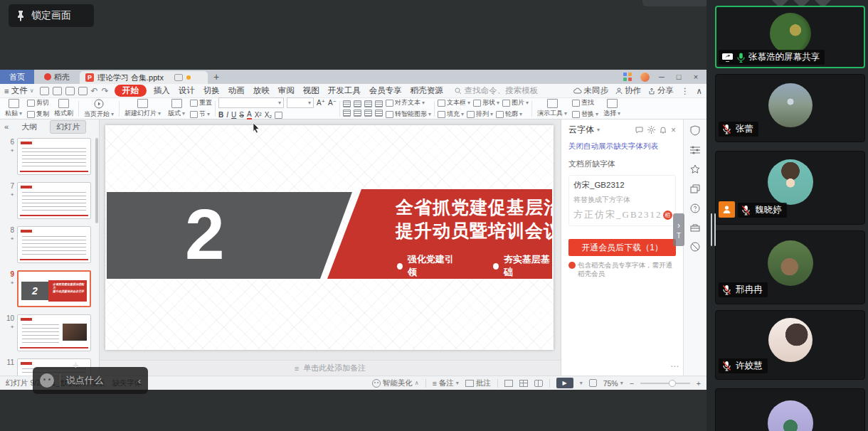  What do you see at coordinates (269, 115) in the screenshot?
I see `subscript-button: X₂` at bounding box center [269, 115].